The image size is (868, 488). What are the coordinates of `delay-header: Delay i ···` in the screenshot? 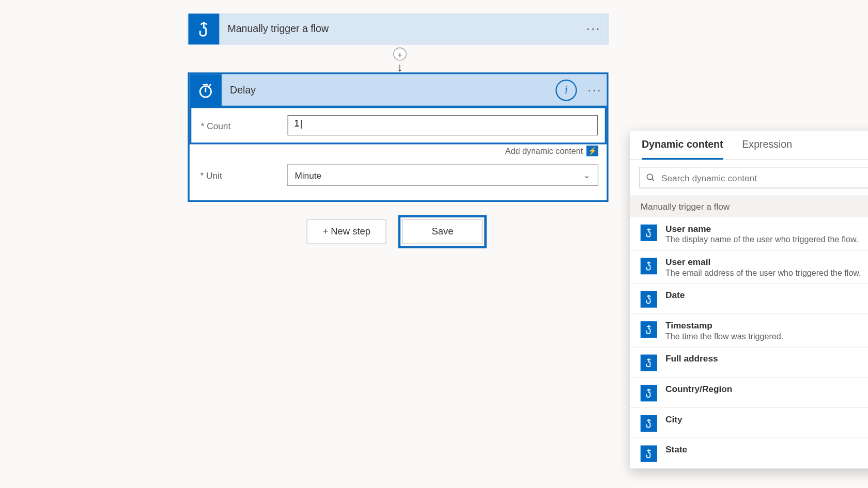 It's located at (398, 90).